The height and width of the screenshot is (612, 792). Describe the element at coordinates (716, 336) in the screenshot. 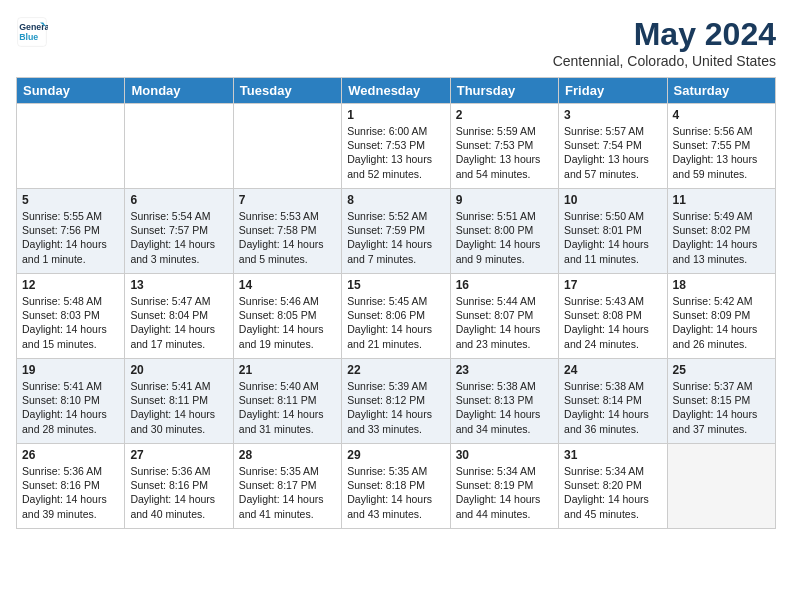

I see `daylight-text: Daylight: 14 hours and 26 minutes.` at that location.